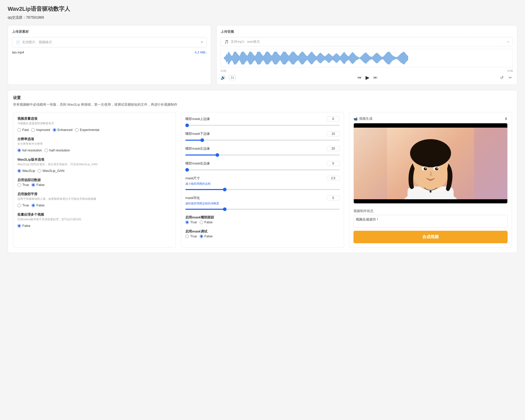 This screenshot has width=525, height=420. What do you see at coordinates (51, 171) in the screenshot?
I see `version-gan: Wav2Lip_GAN` at bounding box center [51, 171].